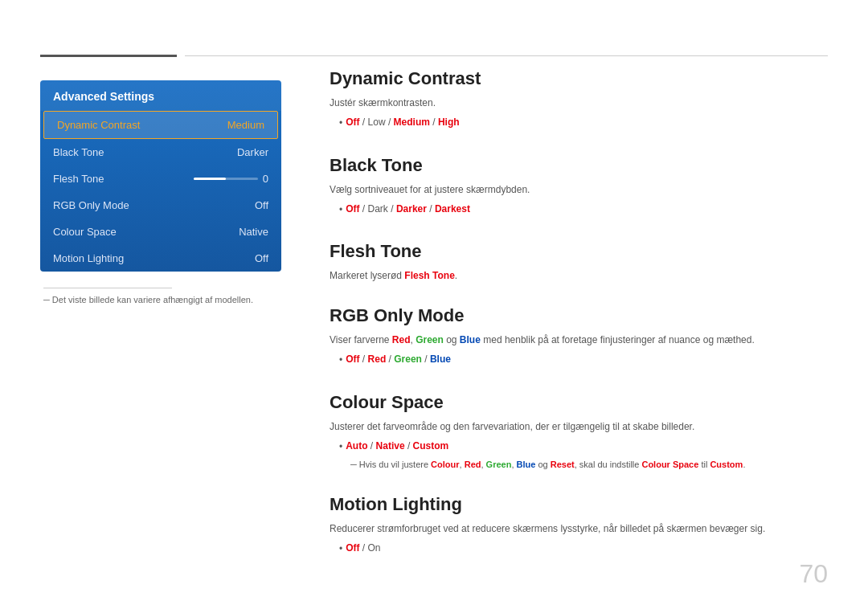  Describe the element at coordinates (579, 190) in the screenshot. I see `section-desc-black-tone: Vælg sortniveauet for at justere skærmdy…` at that location.